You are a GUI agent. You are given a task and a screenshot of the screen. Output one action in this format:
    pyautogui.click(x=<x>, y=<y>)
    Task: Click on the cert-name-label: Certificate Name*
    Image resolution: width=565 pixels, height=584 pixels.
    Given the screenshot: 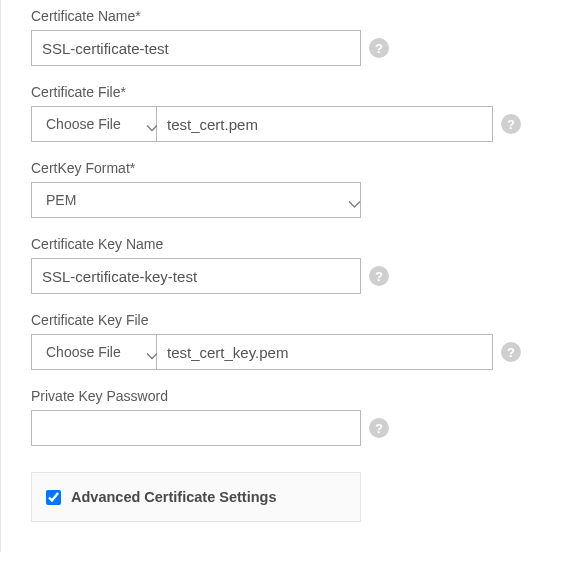 What is the action you would take?
    pyautogui.click(x=283, y=16)
    